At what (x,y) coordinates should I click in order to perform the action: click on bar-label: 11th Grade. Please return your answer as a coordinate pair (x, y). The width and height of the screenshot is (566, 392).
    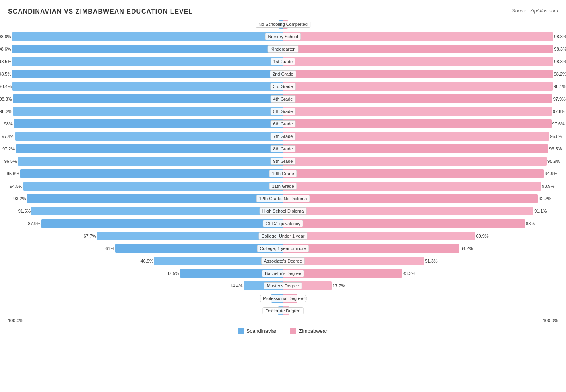
    Looking at the image, I should click on (283, 186).